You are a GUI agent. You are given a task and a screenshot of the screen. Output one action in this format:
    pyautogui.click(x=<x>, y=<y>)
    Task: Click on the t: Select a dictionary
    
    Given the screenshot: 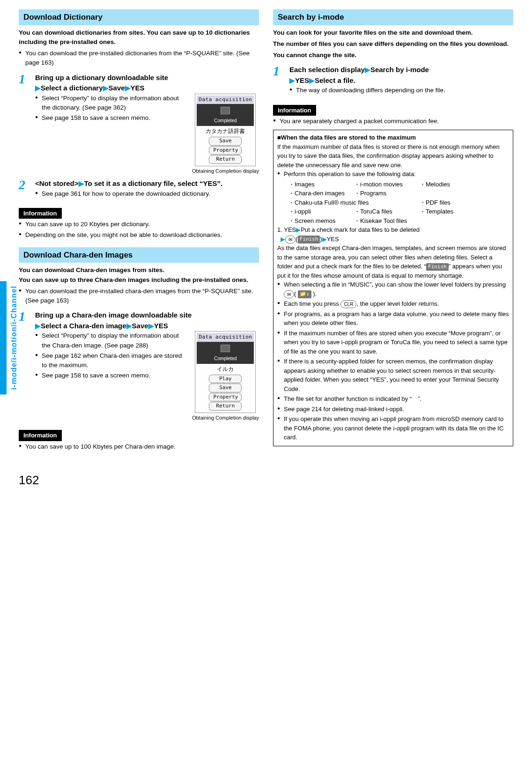 What is the action you would take?
    pyautogui.click(x=72, y=88)
    